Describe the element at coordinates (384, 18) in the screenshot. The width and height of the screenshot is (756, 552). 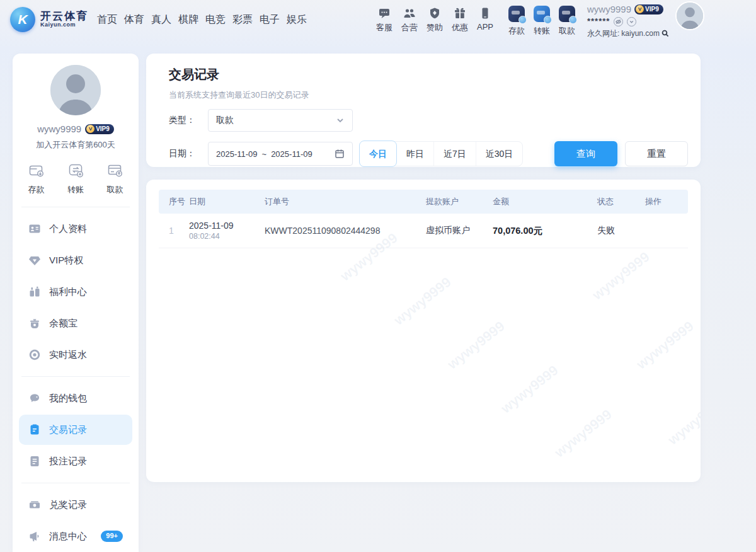
I see `customer-service-link: 客服` at that location.